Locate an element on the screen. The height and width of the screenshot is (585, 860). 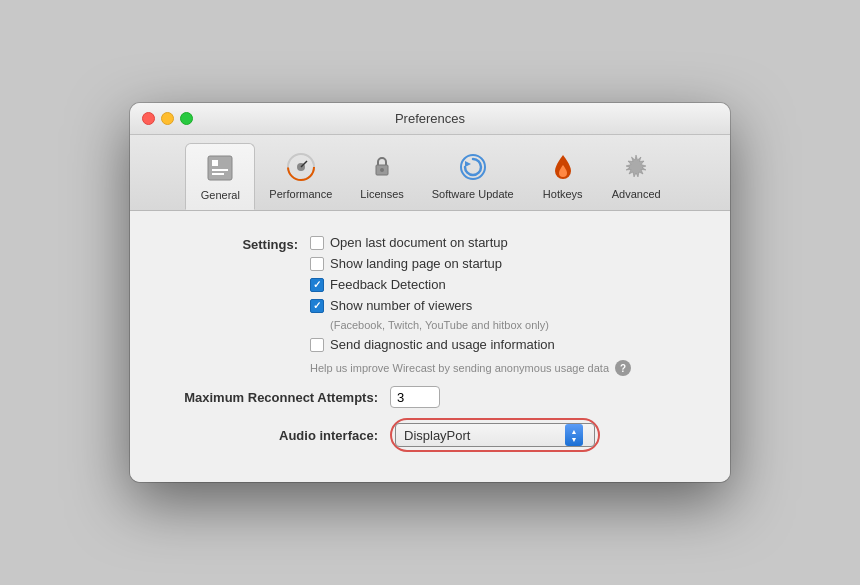
general-icon is located at coordinates (220, 168).